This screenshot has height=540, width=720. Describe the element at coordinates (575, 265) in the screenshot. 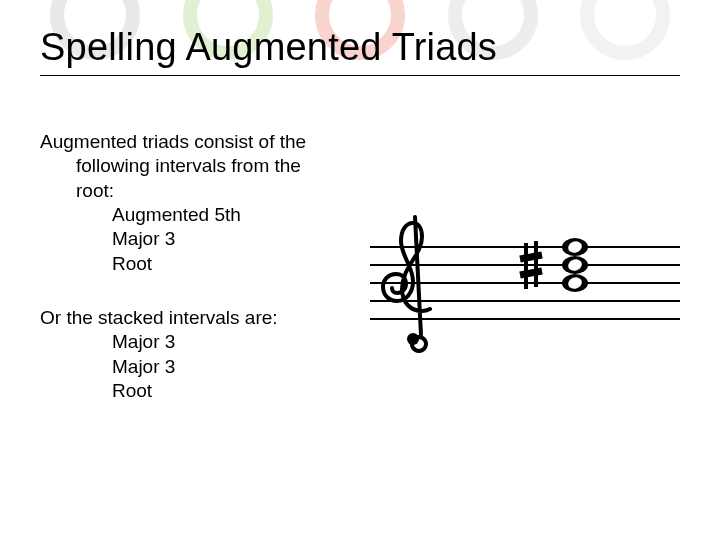

I see `chord-notes` at that location.